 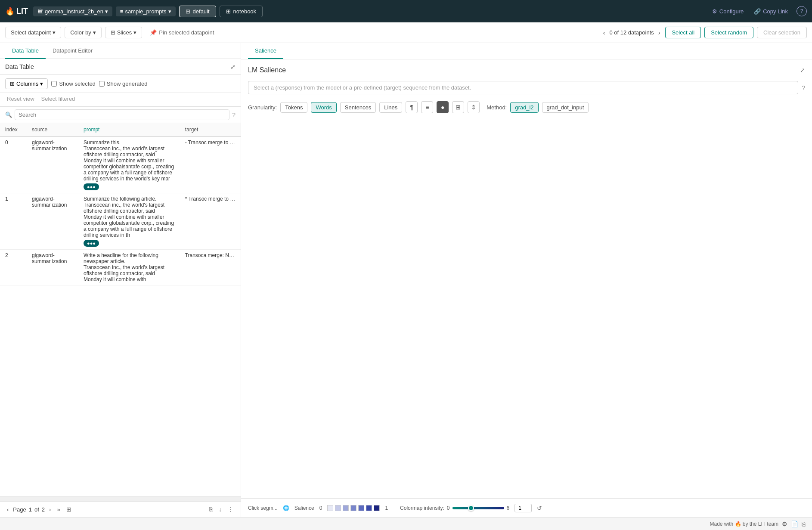 What do you see at coordinates (660, 33) in the screenshot?
I see `next-datapoint-btn: ›` at bounding box center [660, 33].